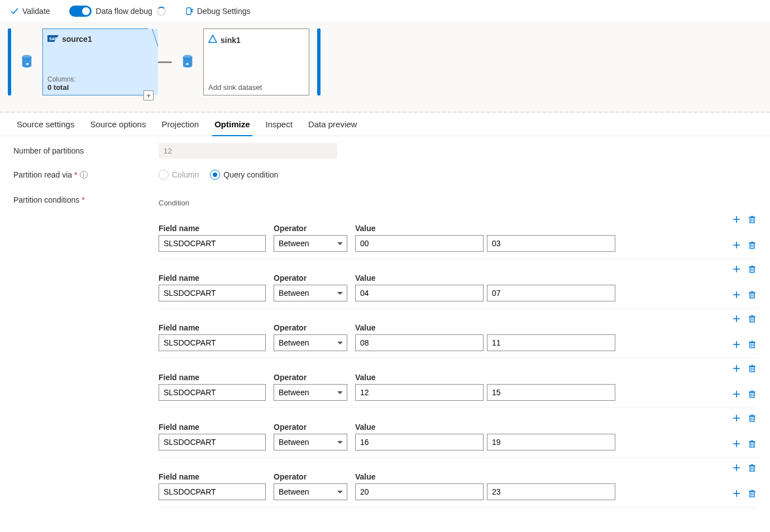  What do you see at coordinates (46, 124) in the screenshot?
I see `tab-source-settings: Source settings` at bounding box center [46, 124].